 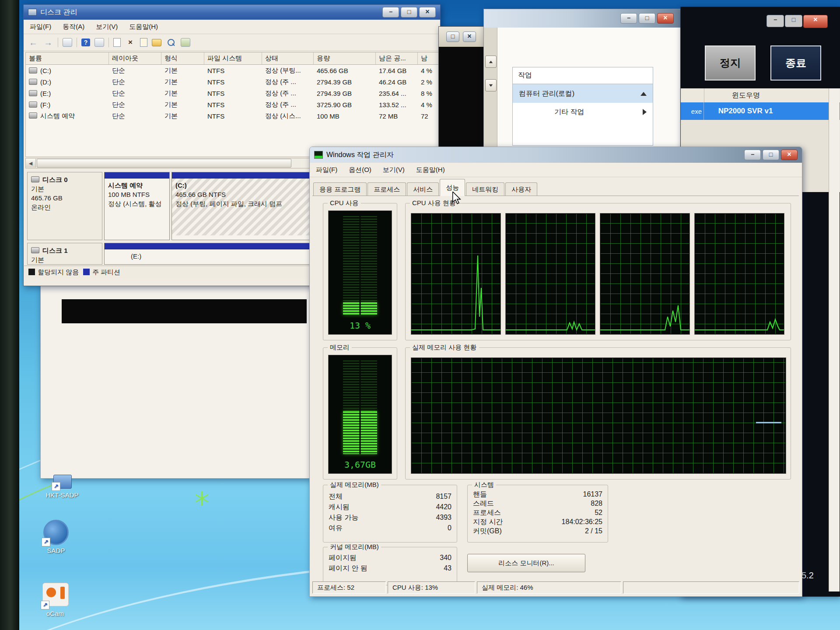 I want to click on cpu-history-group: CPU 사용 현황, so click(x=598, y=272).